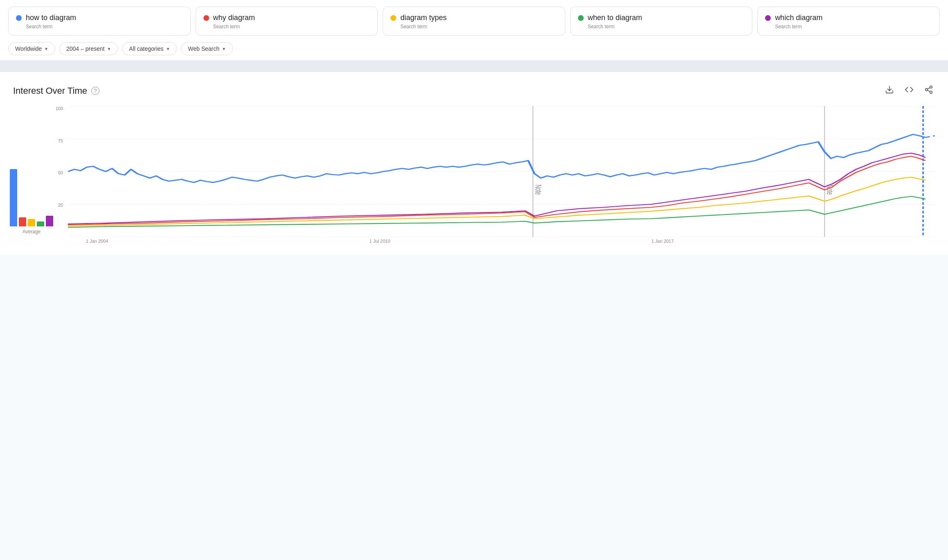 The height and width of the screenshot is (560, 948). I want to click on embed-button, so click(909, 91).